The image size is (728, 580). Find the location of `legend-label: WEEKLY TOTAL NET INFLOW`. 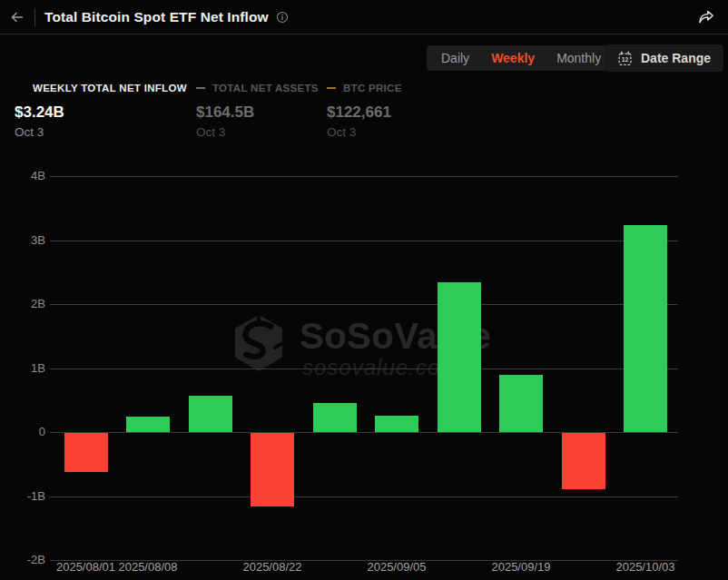

legend-label: WEEKLY TOTAL NET INFLOW is located at coordinates (110, 88).